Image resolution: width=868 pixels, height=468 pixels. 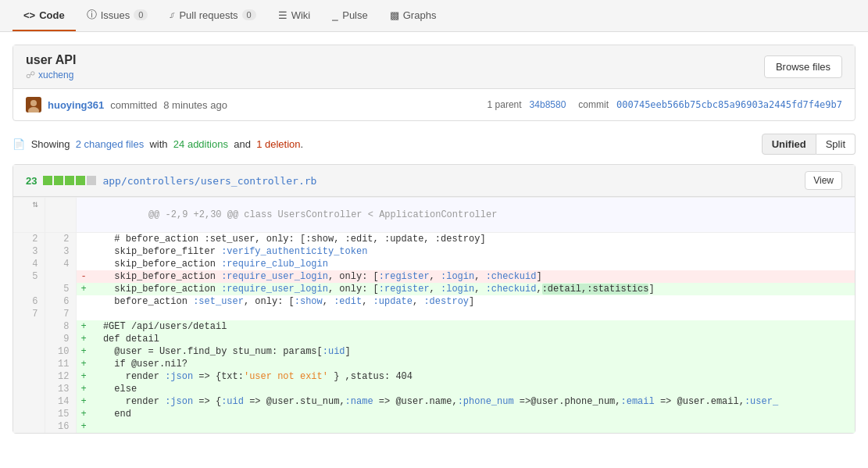 What do you see at coordinates (70, 180) in the screenshot?
I see `file-additions-squares` at bounding box center [70, 180].